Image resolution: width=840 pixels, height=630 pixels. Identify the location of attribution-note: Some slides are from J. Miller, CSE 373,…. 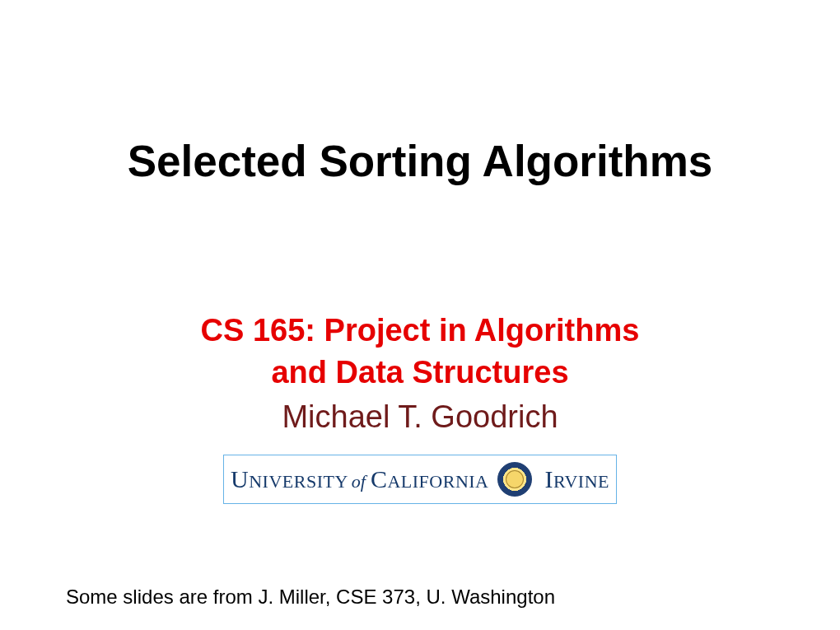
(310, 597).